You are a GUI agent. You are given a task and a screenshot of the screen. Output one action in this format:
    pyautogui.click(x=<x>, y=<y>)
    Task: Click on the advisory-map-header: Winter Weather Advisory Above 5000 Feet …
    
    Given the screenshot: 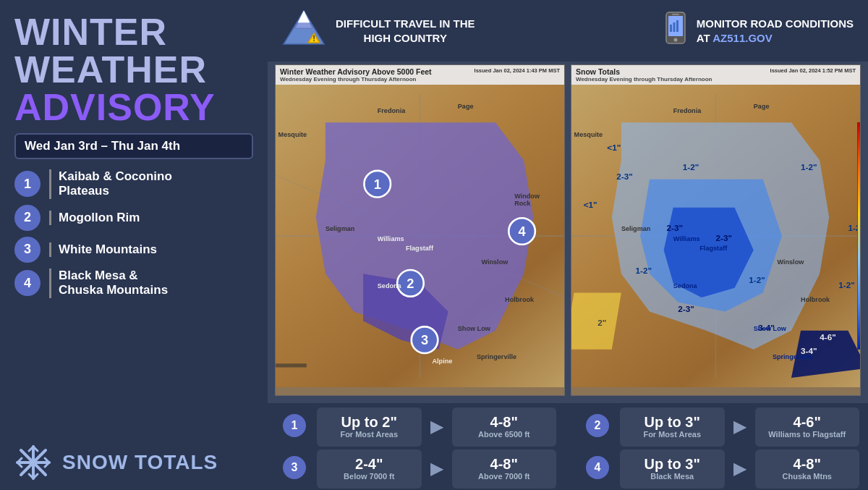 What is the action you would take?
    pyautogui.click(x=420, y=75)
    